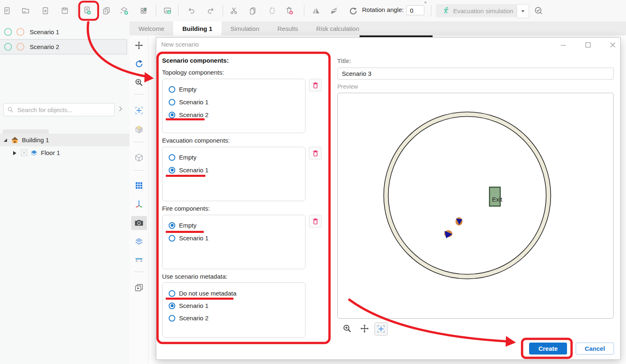 This screenshot has height=364, width=626. Describe the element at coordinates (315, 153) in the screenshot. I see `delete-evacuation-component-button` at that location.